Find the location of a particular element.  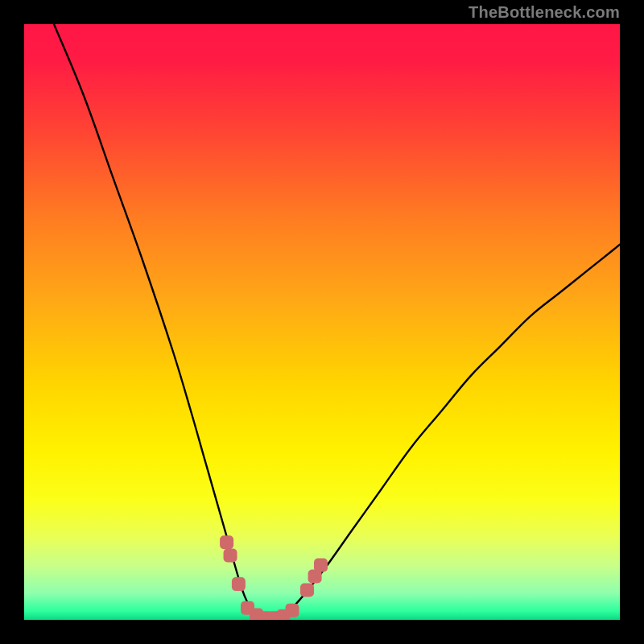

watermark-text: TheBottleneck.com is located at coordinates (544, 13).